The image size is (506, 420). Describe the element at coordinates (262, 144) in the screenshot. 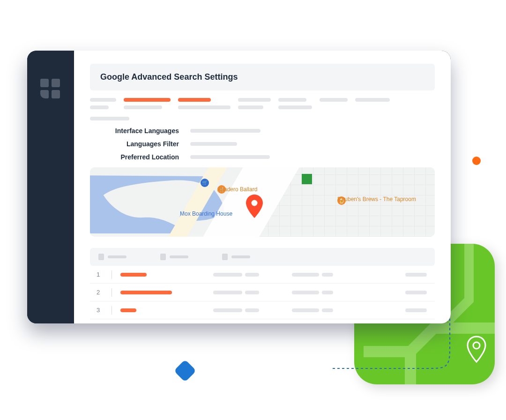

I see `settings-block: Interface Languages Languages Filter Pre…` at that location.